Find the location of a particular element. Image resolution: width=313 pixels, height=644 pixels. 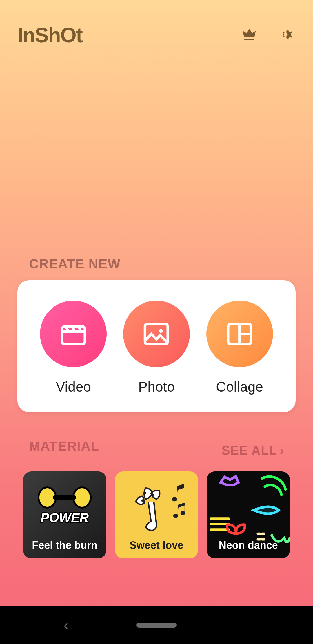

premium-button is located at coordinates (249, 35).